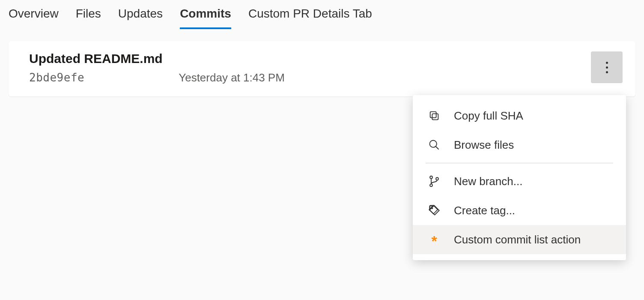  I want to click on tab-commits: Commits, so click(206, 18).